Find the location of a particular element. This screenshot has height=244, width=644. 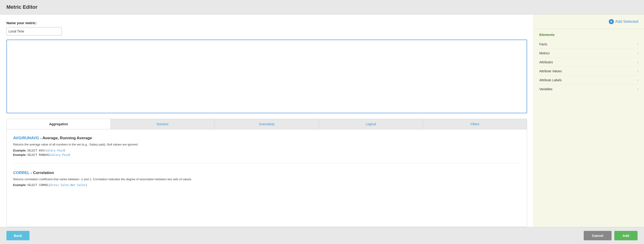

example-label-1: Example: is located at coordinates (20, 150).